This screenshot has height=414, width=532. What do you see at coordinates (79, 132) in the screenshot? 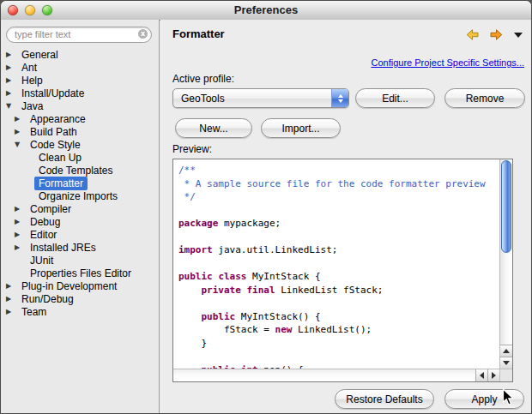
I see `sidebar-item-build-path: ▶Build Path` at bounding box center [79, 132].